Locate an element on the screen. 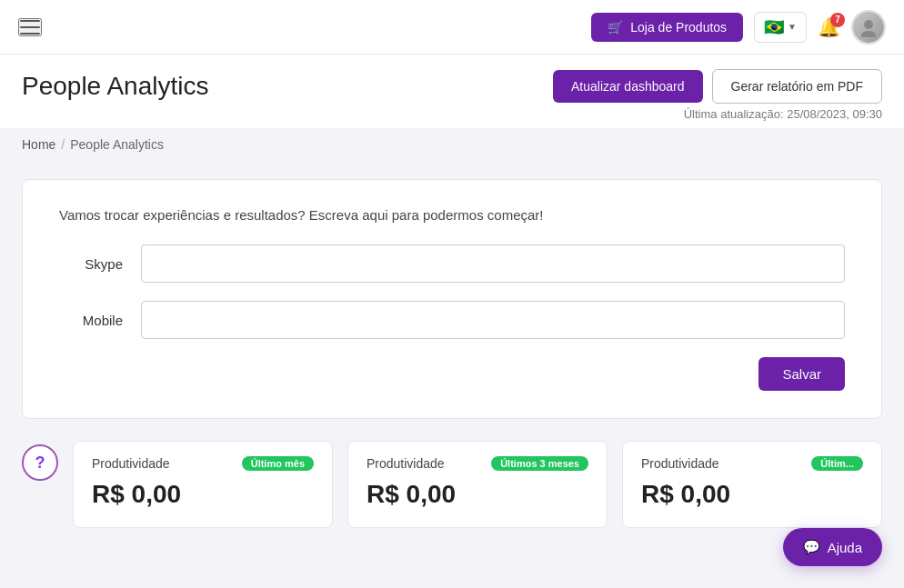  cards-section: ? Produtividade Último mês R$ 0,00 Produ… is located at coordinates (452, 484).